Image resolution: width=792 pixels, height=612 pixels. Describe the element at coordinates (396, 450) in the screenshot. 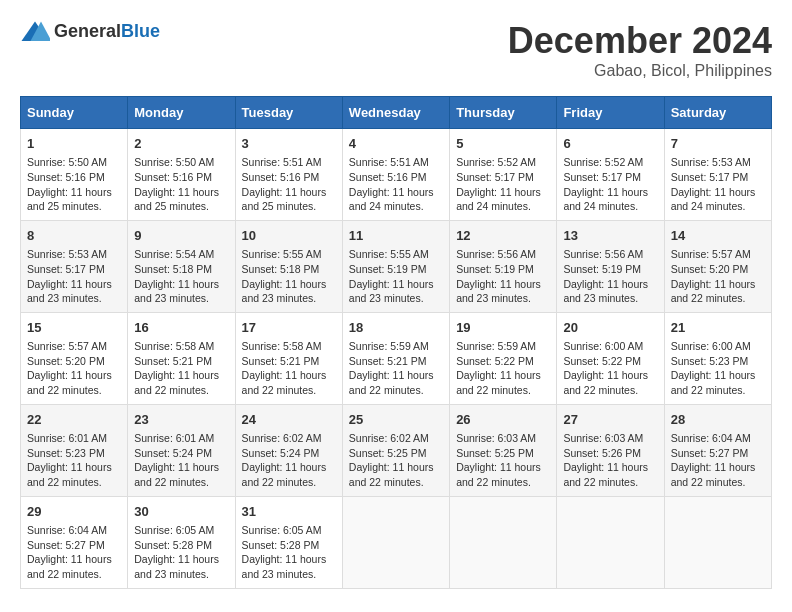

I see `table-row: 25Sunrise: 6:02 AMSunset: 5:25 PMDayligh…` at that location.